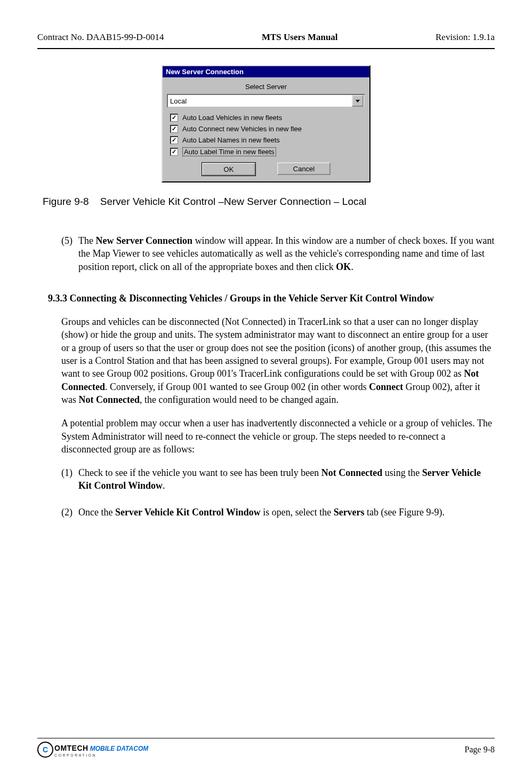 This screenshot has height=779, width=532. I want to click on cancel-button: Cancel, so click(304, 169).